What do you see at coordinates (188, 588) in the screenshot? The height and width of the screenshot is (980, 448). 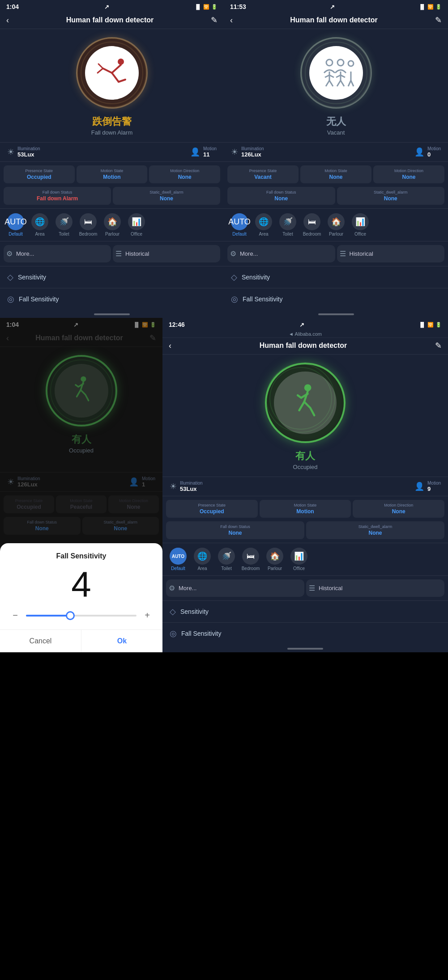 I see `more-label-br: More...` at bounding box center [188, 588].